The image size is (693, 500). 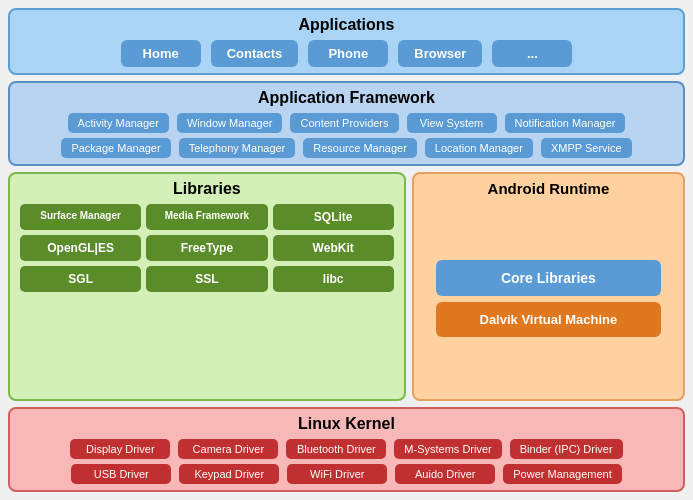 I want to click on fw-xmpp-service: XMPP Service, so click(x=586, y=148).